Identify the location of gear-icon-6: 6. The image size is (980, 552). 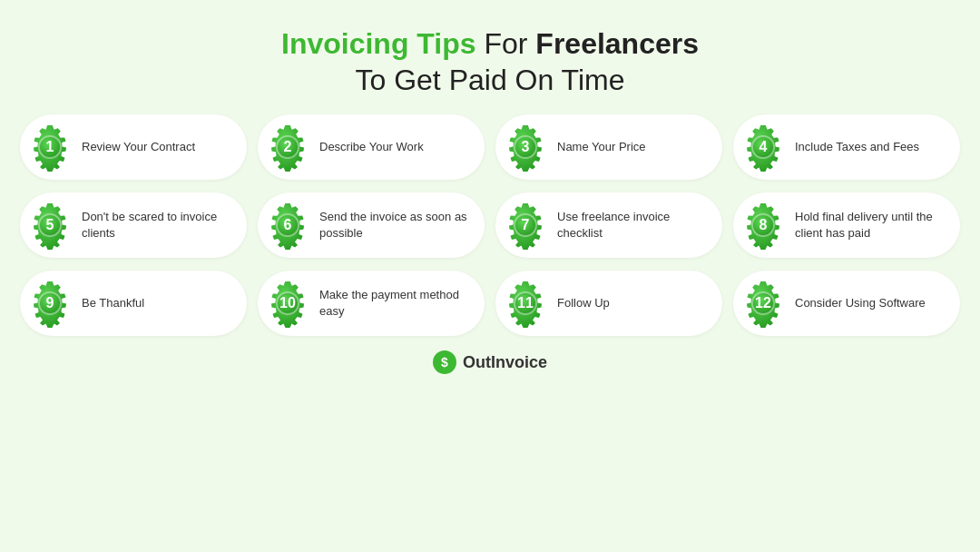
(288, 225).